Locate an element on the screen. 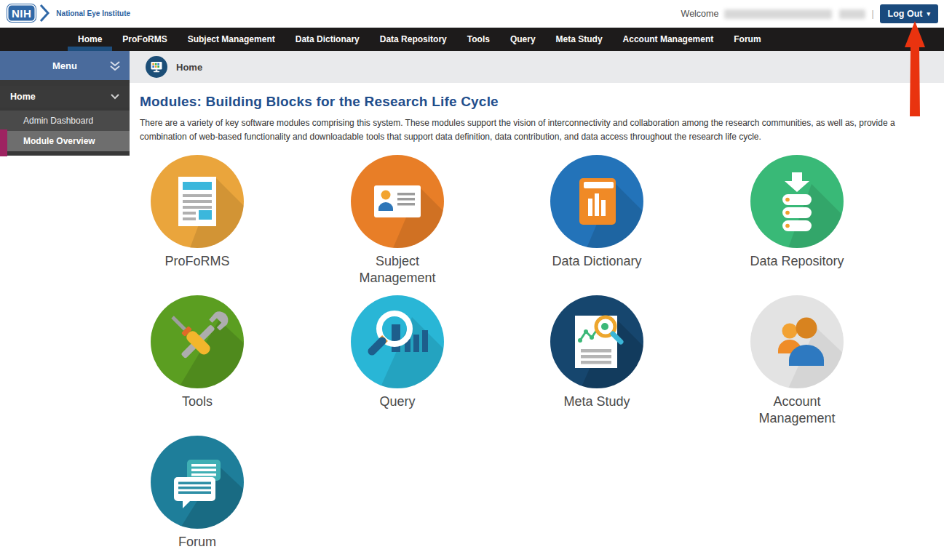 The width and height of the screenshot is (944, 560). module-tile-proforms: ProFoRMS is located at coordinates (197, 212).